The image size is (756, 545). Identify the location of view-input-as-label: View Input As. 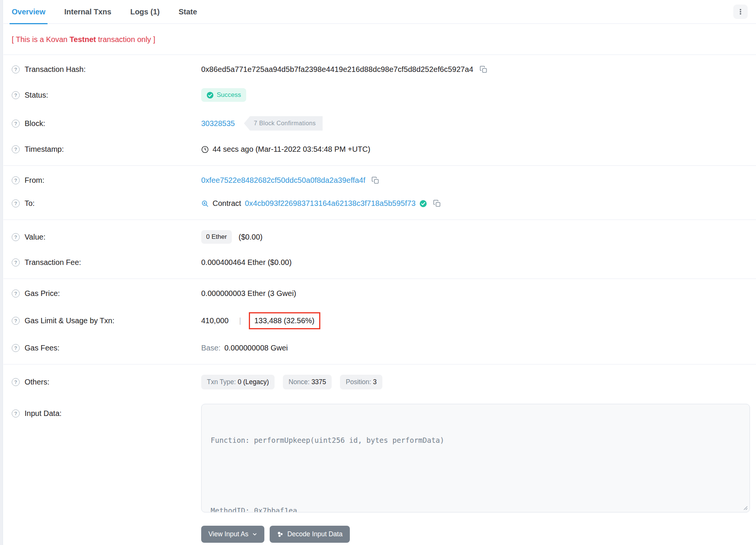
(228, 534).